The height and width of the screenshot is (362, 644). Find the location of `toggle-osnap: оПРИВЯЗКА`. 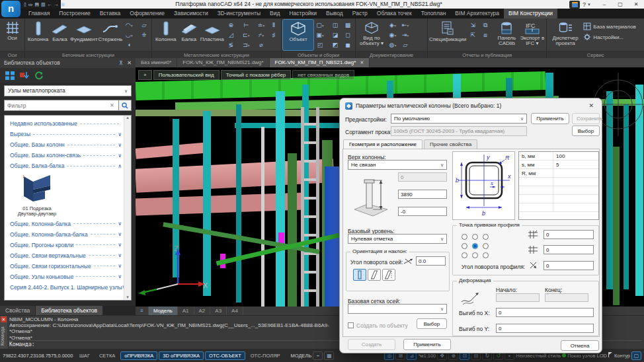

toggle-osnap: оПРИВЯЗКА is located at coordinates (139, 355).